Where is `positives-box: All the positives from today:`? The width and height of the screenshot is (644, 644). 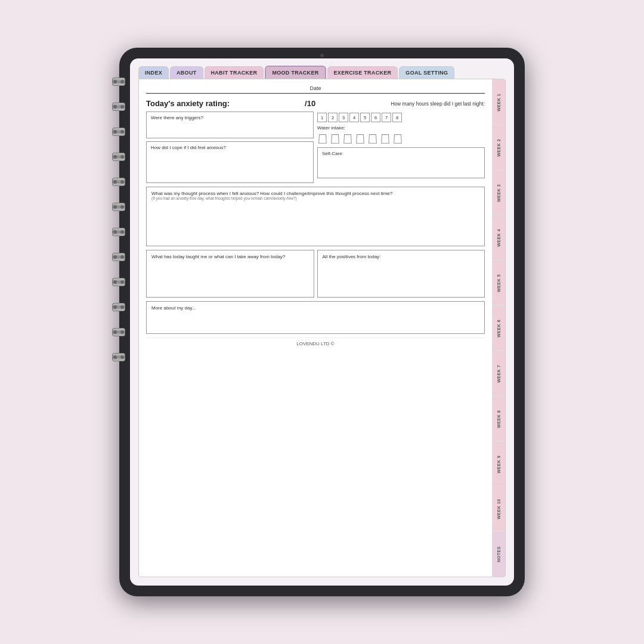
positives-box: All the positives from today: is located at coordinates (401, 274).